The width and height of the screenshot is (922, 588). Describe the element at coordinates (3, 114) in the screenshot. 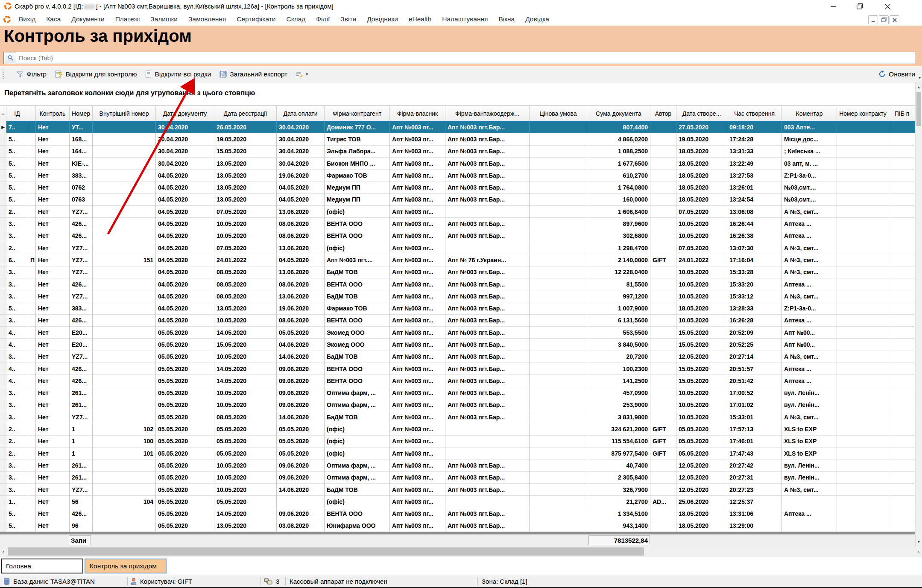

I see `grid-corner-icon: ≡` at that location.